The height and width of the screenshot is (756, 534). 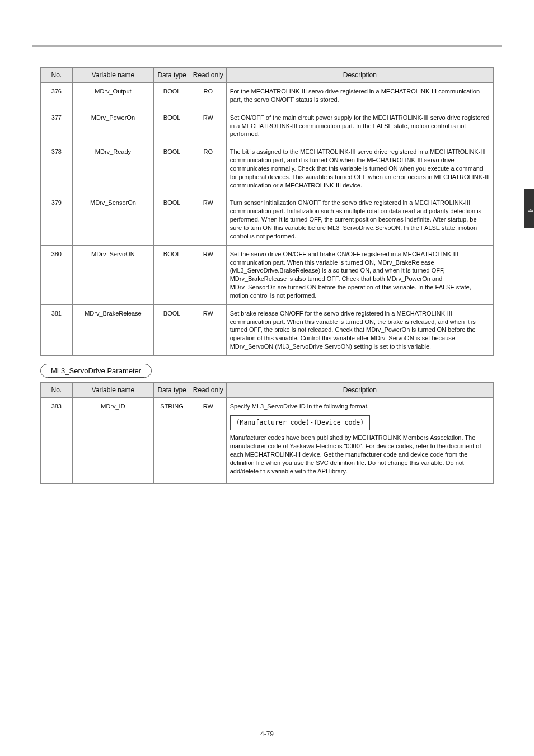 I want to click on cell-name: MDrv_SensorOn, so click(x=113, y=219).